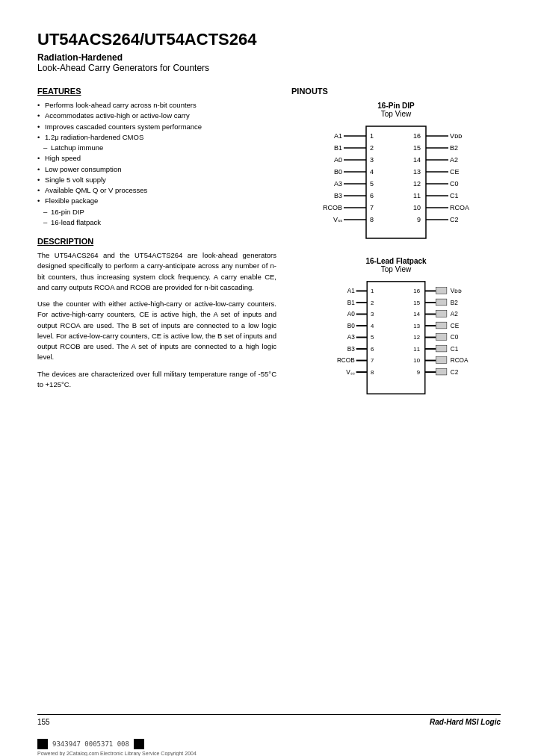 Image resolution: width=538 pixels, height=756 pixels. Describe the element at coordinates (454, 314) in the screenshot. I see `svg-text: A2` at that location.